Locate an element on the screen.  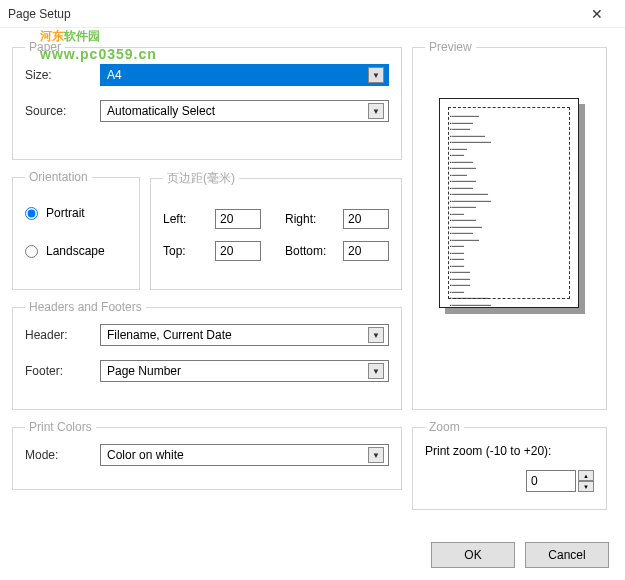
footer-label: Footer: is located at coordinates (62, 371).